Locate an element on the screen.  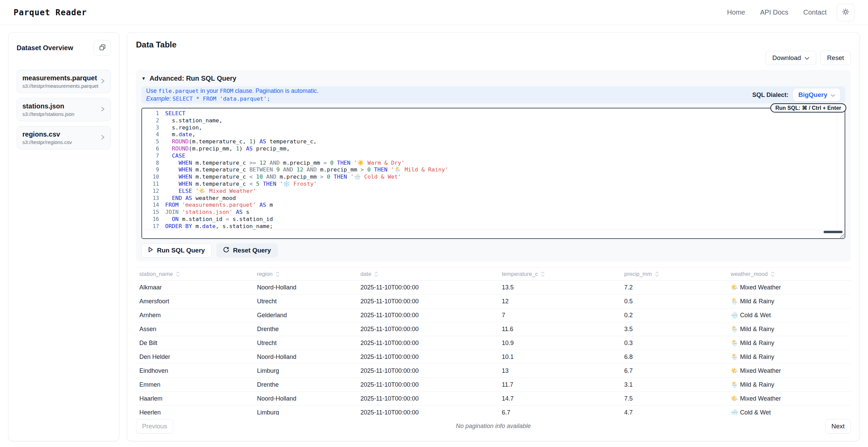
collapse-triangle-icon: ▼ is located at coordinates (144, 79).